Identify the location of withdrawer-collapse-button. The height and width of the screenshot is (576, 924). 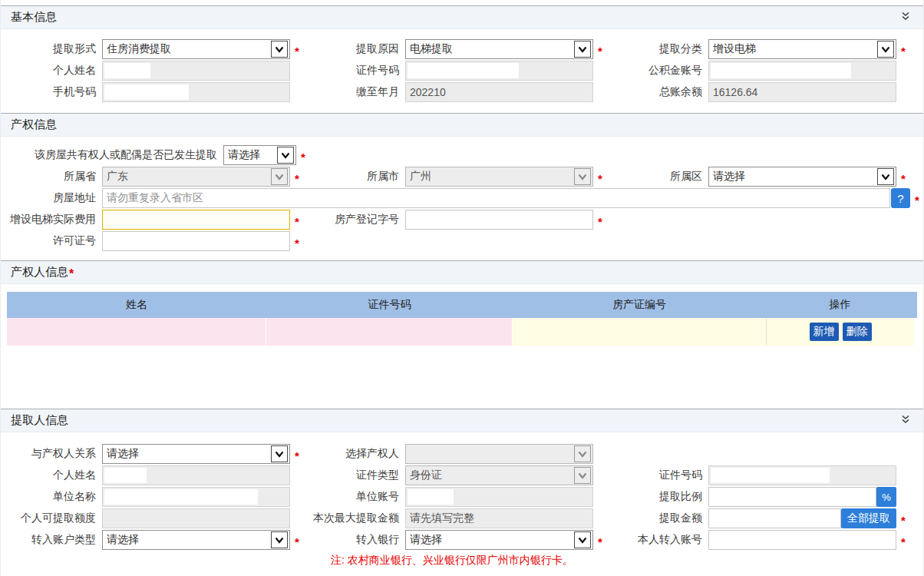
(906, 421).